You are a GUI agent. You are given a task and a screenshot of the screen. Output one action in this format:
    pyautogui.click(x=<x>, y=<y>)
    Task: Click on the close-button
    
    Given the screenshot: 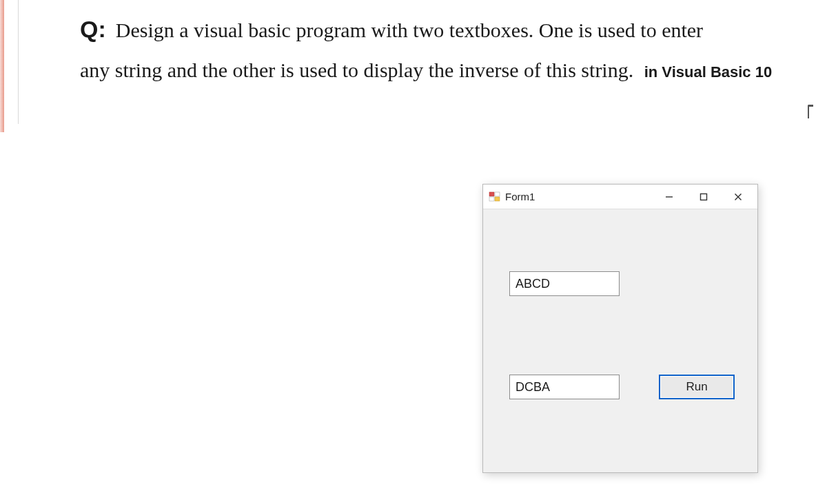 What is the action you would take?
    pyautogui.click(x=738, y=197)
    